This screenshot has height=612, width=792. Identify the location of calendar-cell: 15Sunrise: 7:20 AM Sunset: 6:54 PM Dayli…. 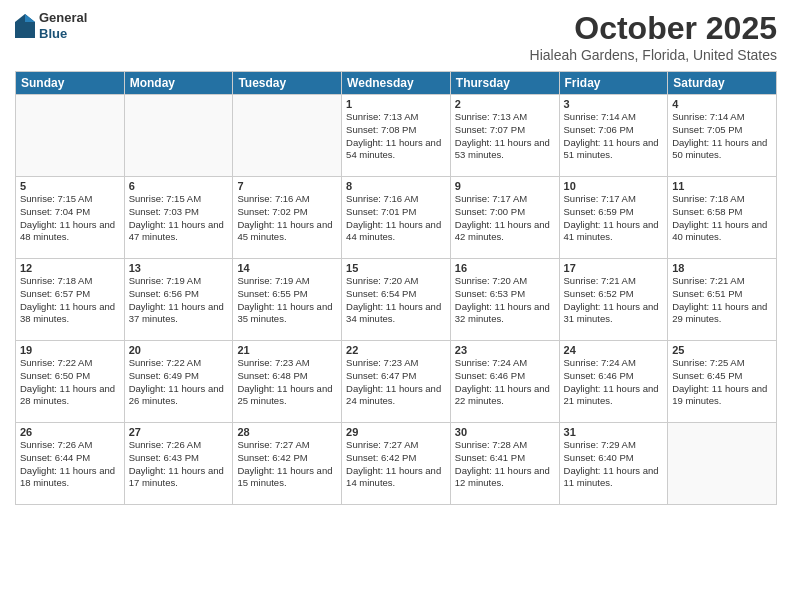
(396, 300).